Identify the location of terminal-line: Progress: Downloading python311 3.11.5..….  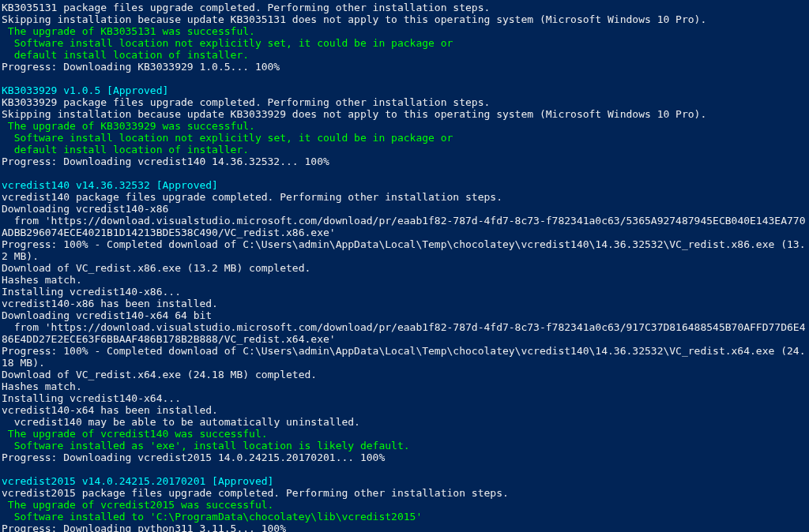
(404, 527).